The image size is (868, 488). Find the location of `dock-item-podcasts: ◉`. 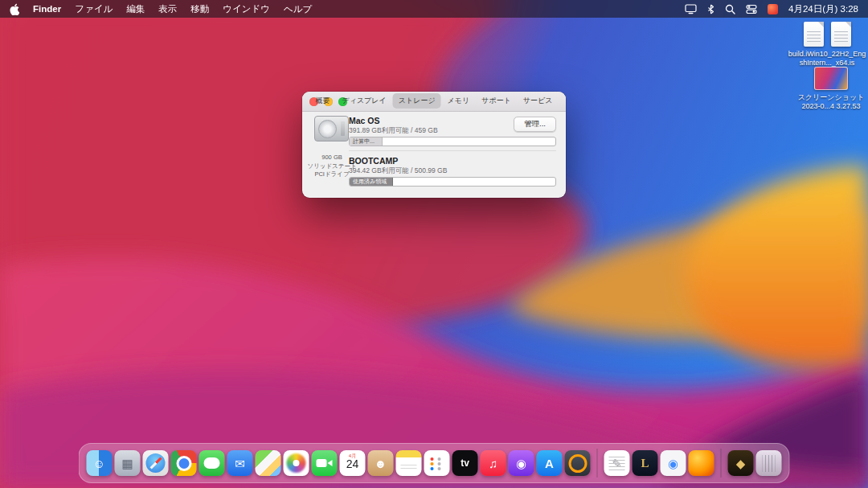

dock-item-podcasts: ◉ is located at coordinates (522, 463).